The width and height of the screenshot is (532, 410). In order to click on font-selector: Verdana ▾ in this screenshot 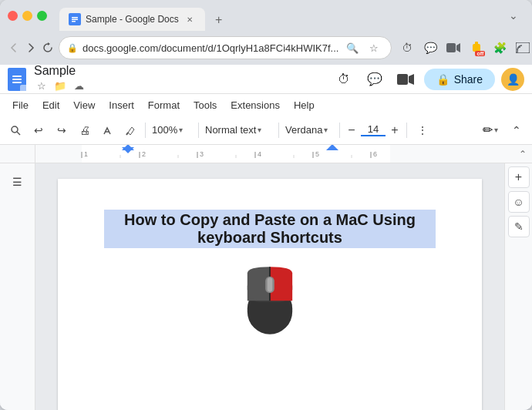, I will do `click(309, 130)`.